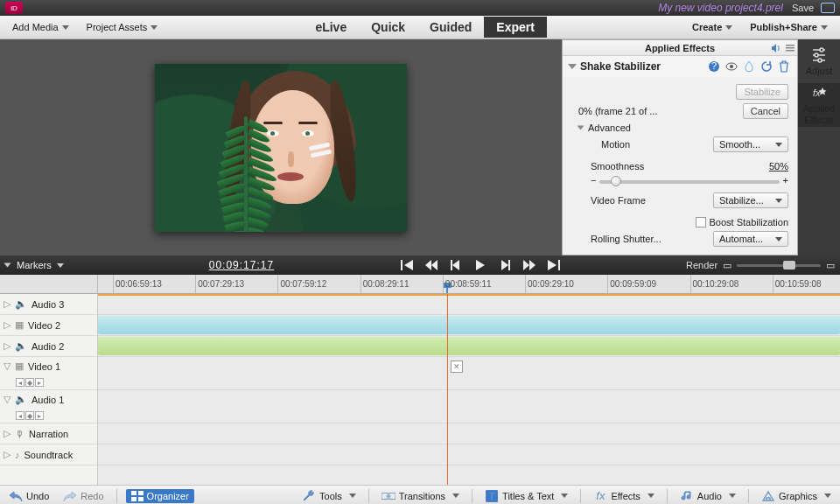  What do you see at coordinates (49, 455) in the screenshot?
I see `track-header-soundtrack: ▷ ♪ Soundtrack` at bounding box center [49, 455].